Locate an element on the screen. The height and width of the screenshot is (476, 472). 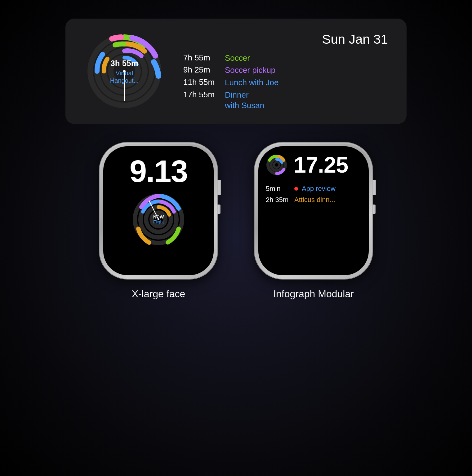
infograph-evt-name-1: App review is located at coordinates (319, 189).